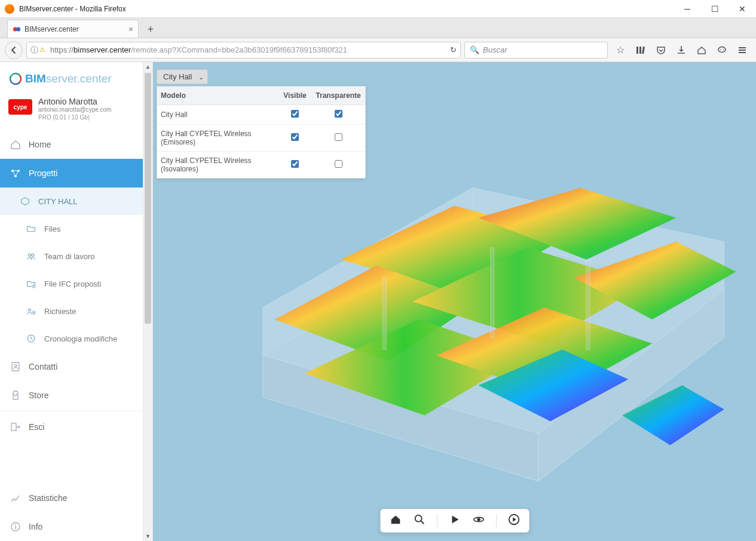 This screenshot has height=541, width=756. I want to click on nav-contacts: Contatti, so click(72, 367).